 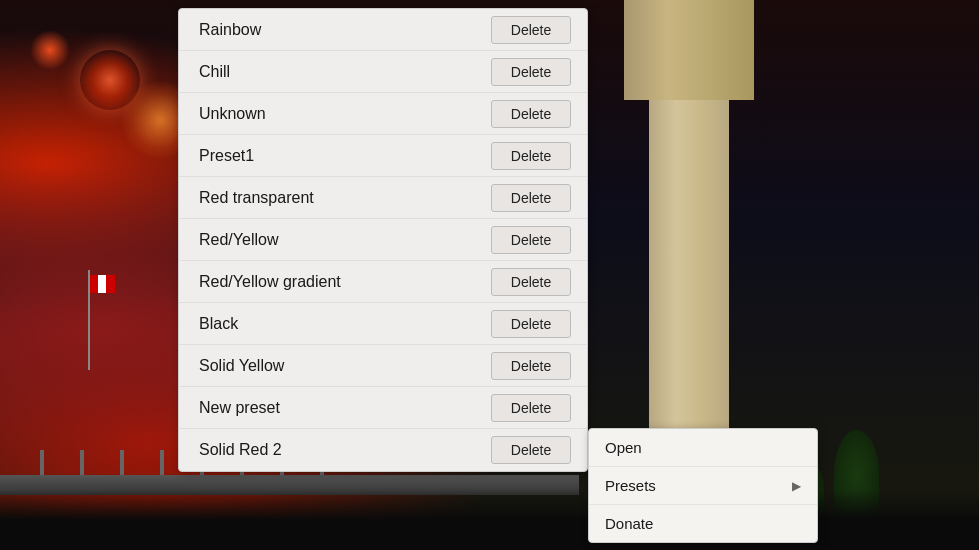 I want to click on preset-name: Solid Red 2, so click(x=240, y=450).